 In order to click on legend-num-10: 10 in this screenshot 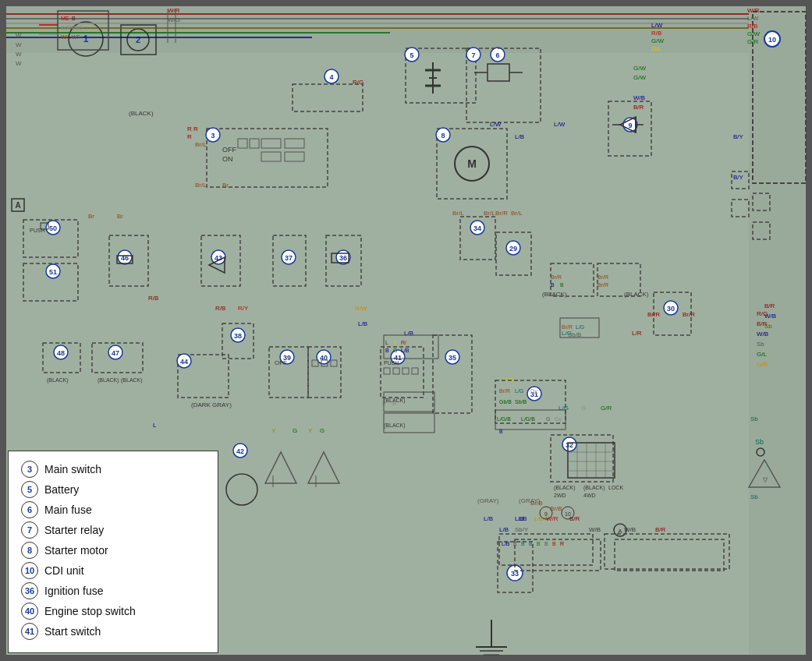, I will do `click(30, 571)`.